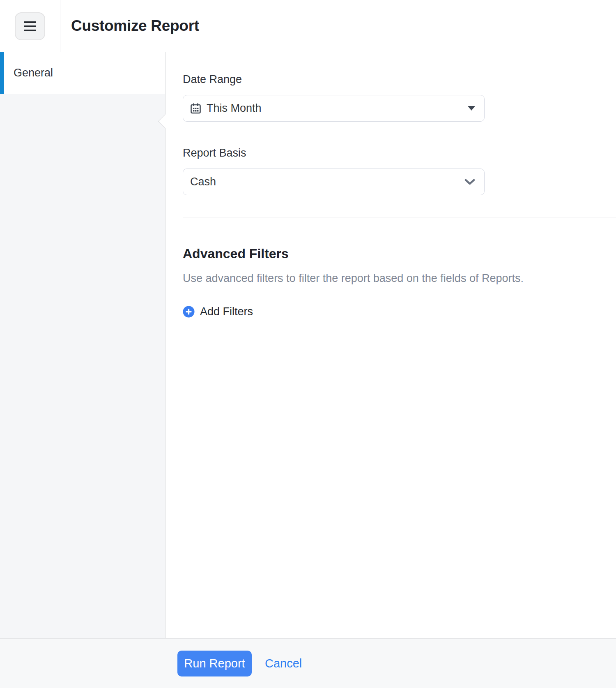 Image resolution: width=616 pixels, height=688 pixels. What do you see at coordinates (333, 182) in the screenshot?
I see `report-basis-select: Cash` at bounding box center [333, 182].